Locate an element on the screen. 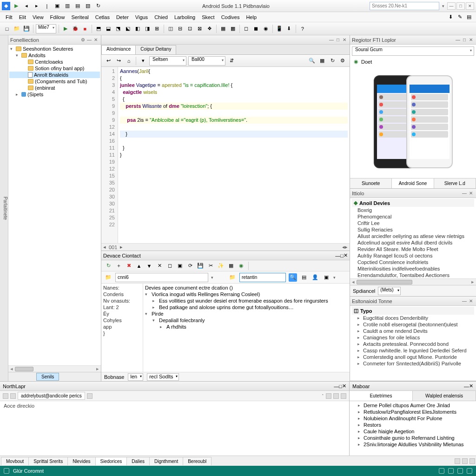  td-close-icon: ✕ is located at coordinates (471, 193).